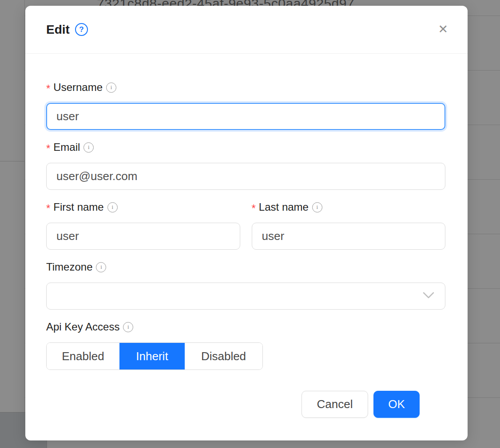 This screenshot has height=448, width=500. What do you see at coordinates (443, 29) in the screenshot?
I see `close-icon: ✕` at bounding box center [443, 29].